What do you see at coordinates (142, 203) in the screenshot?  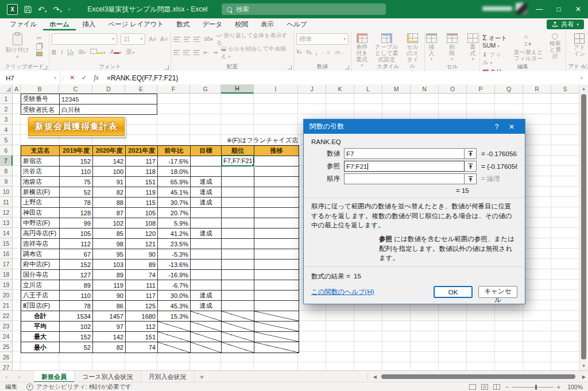 I see `table-cell: 115` at bounding box center [142, 203].